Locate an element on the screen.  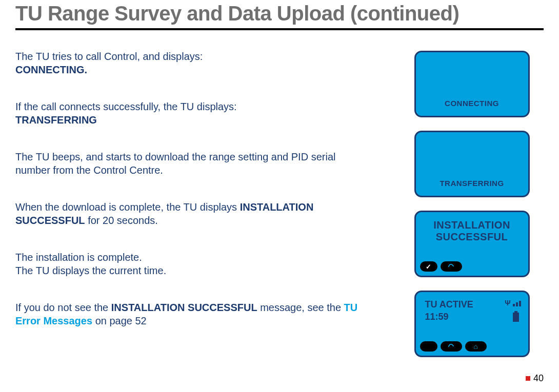
para-line2: The TU displays the current time. is located at coordinates (91, 271).